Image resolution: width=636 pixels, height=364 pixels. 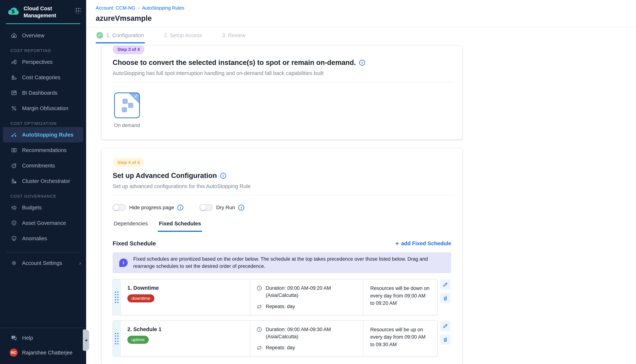 What do you see at coordinates (43, 182) in the screenshot?
I see `sidebar: $ Cloud Cost Management Overview COST RE…` at bounding box center [43, 182].